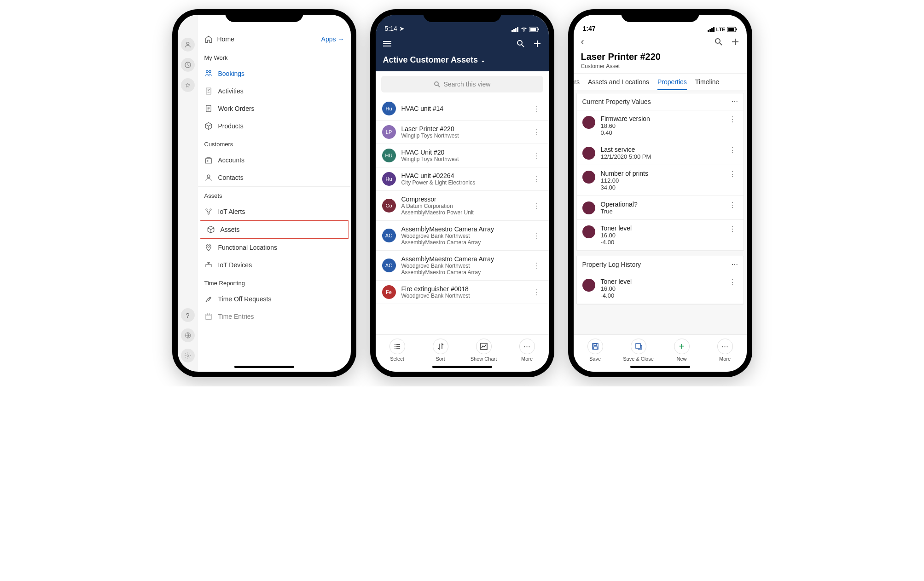 The height and width of the screenshot is (581, 924). Describe the element at coordinates (274, 230) in the screenshot. I see `nav-assets: Assets` at that location.